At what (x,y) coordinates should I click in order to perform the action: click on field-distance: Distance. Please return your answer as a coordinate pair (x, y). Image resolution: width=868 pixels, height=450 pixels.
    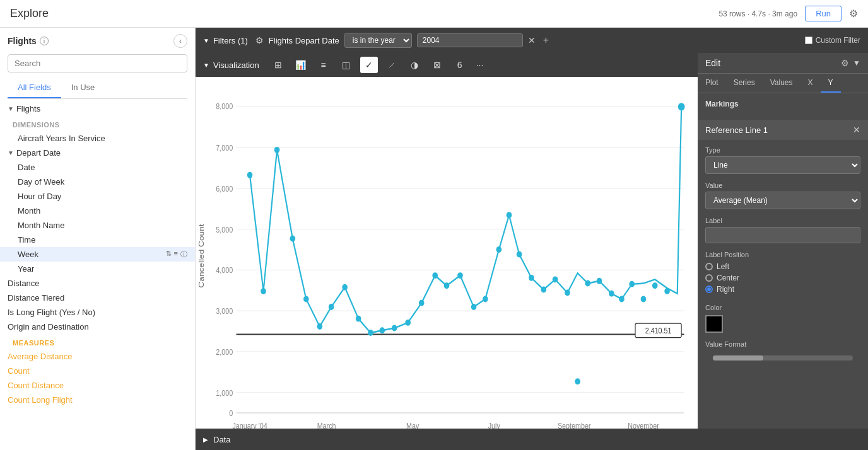
    Looking at the image, I should click on (97, 284).